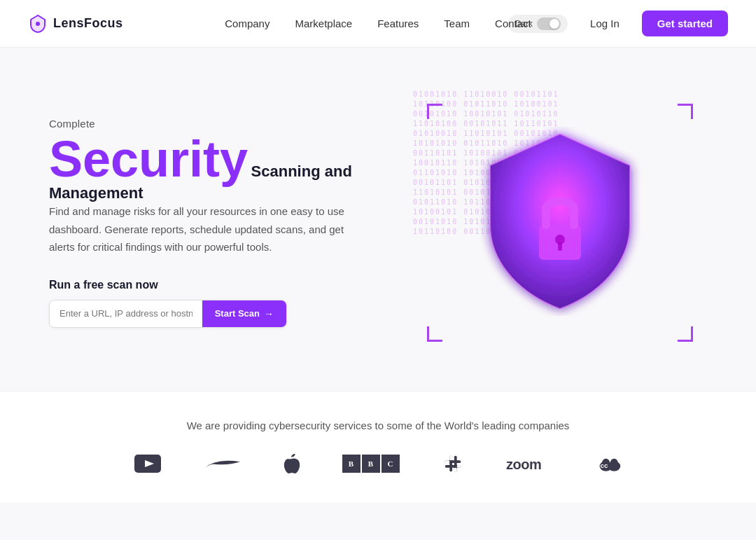 The height and width of the screenshot is (540, 756). Describe the element at coordinates (168, 314) in the screenshot. I see `scan-form: Start Scan →` at that location.